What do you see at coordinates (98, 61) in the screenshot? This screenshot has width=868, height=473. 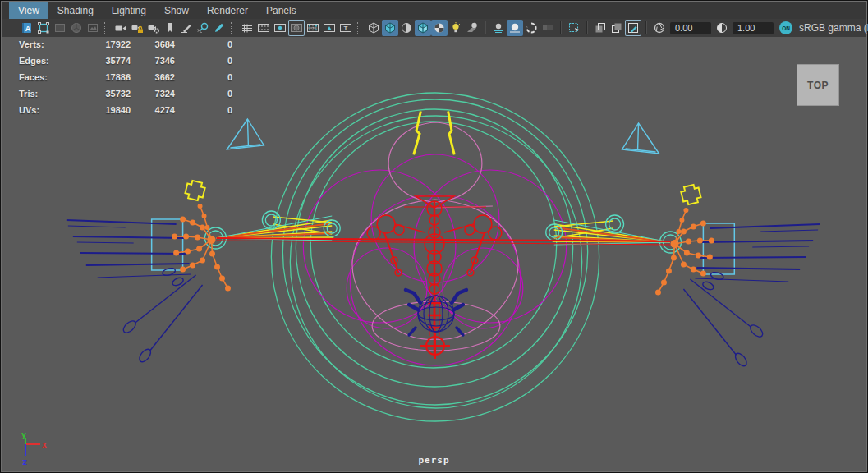 I see `hud-c1: 35774` at bounding box center [98, 61].